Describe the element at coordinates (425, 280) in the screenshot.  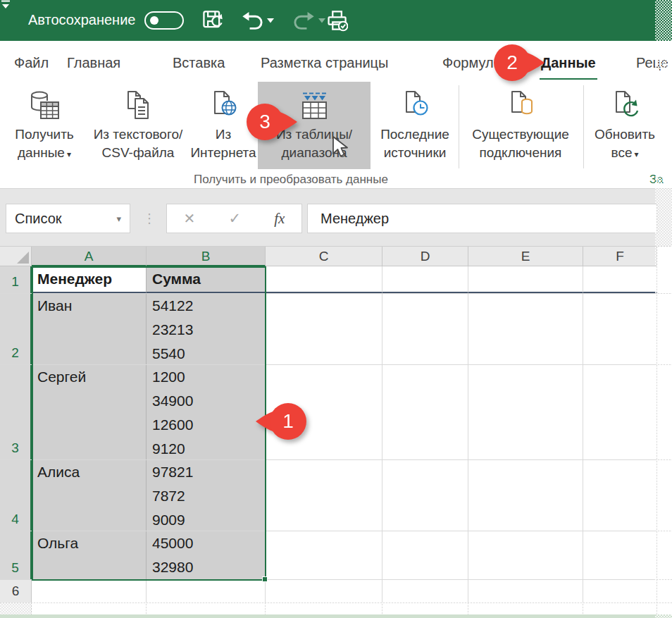
I see `cell-d1` at that location.